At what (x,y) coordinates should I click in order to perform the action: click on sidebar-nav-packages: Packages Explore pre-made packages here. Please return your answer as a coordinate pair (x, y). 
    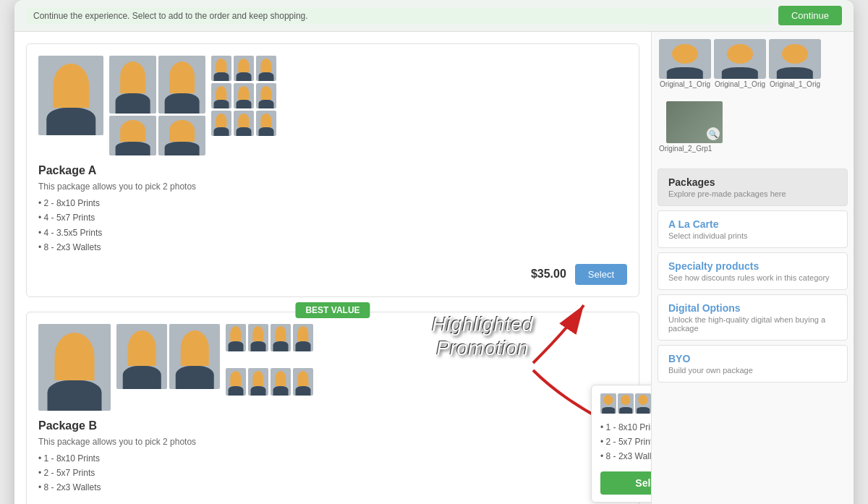
    Looking at the image, I should click on (752, 187).